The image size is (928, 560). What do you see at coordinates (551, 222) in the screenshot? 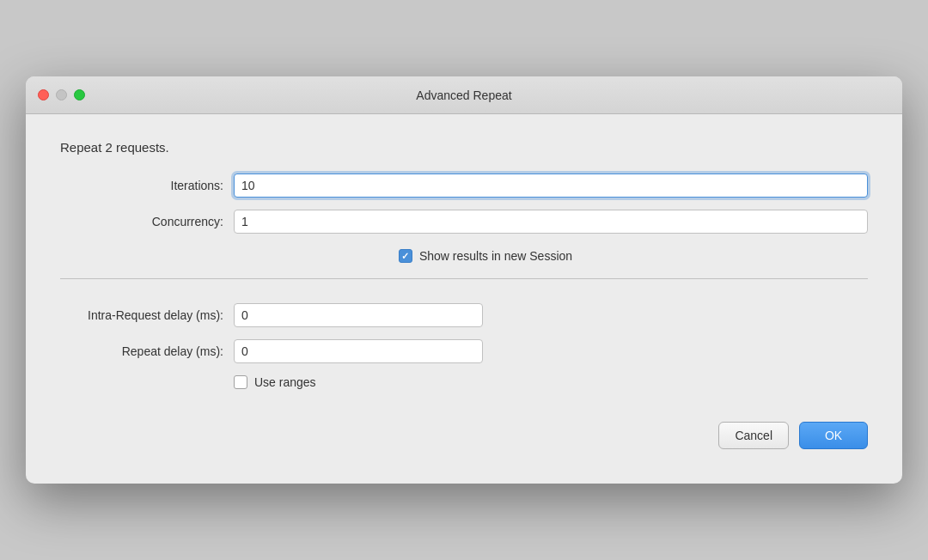
I see `concurrency-input` at bounding box center [551, 222].